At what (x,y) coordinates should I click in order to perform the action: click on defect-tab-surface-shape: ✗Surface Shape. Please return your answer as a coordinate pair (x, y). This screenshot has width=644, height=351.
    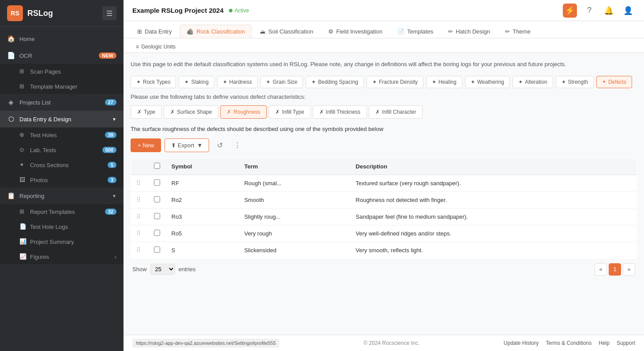
    Looking at the image, I should click on (191, 112).